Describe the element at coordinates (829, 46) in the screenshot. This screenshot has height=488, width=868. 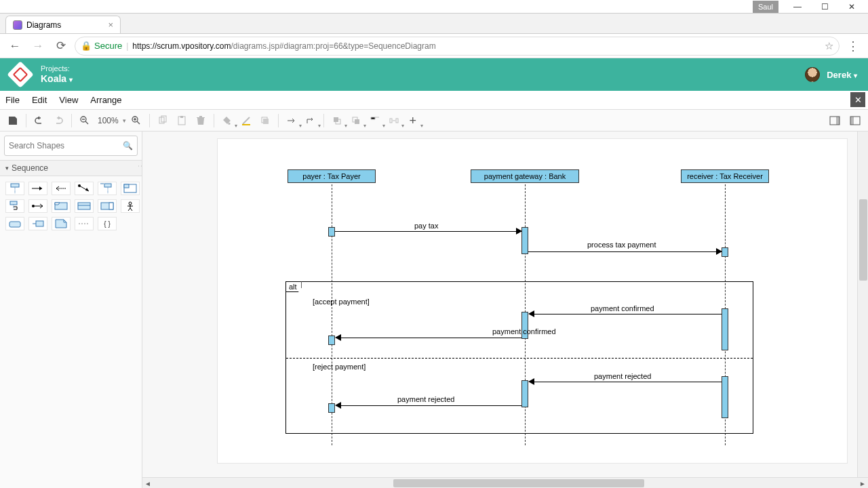
I see `bookmark-star-icon: ☆` at that location.